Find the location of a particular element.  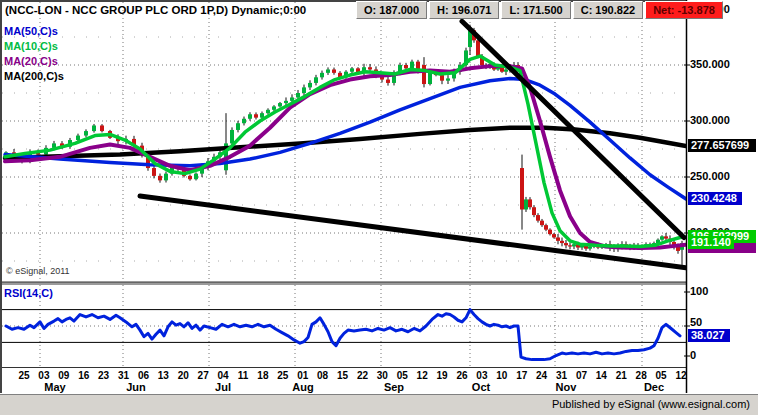

date-tick: 19 is located at coordinates (442, 376).